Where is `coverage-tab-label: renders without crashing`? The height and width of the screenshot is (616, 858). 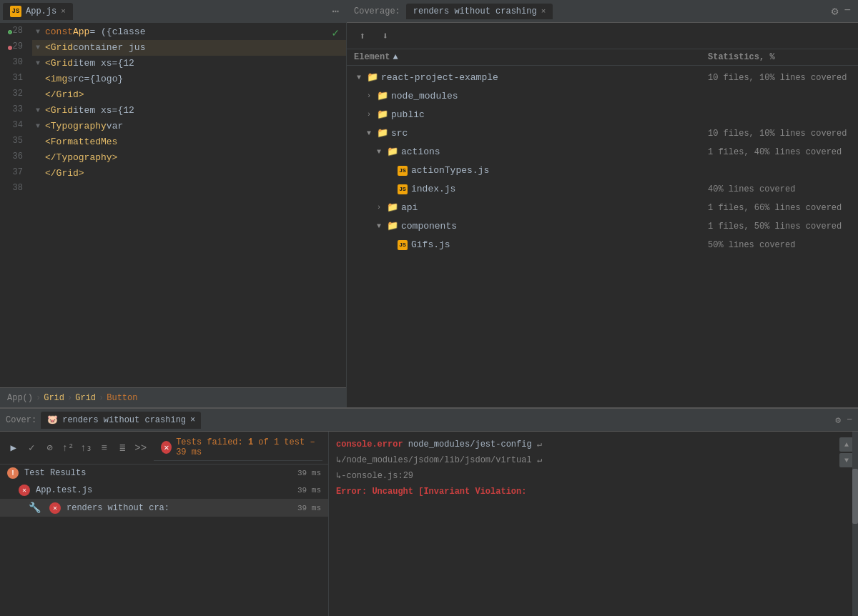 coverage-tab-label: renders without crashing is located at coordinates (475, 11).